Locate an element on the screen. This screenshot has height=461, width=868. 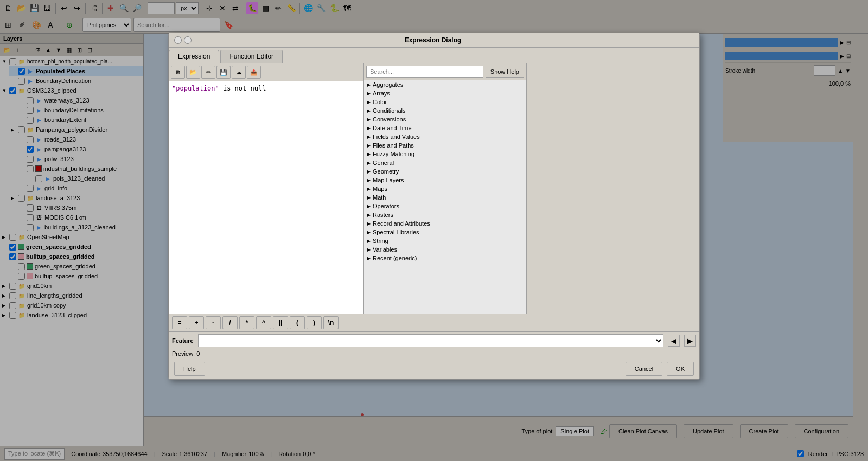
op-multiply-btn: * is located at coordinates (247, 323).